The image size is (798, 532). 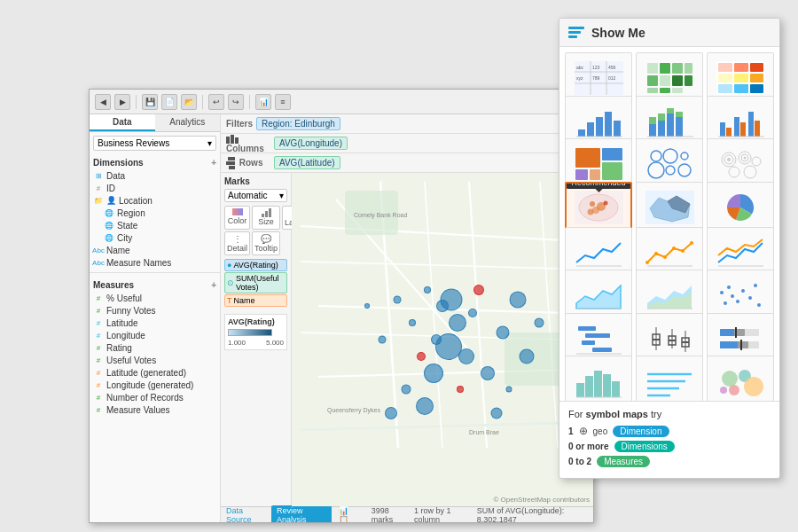 What do you see at coordinates (238, 243) in the screenshot?
I see `detail-btn: ⋮ Detail` at bounding box center [238, 243].